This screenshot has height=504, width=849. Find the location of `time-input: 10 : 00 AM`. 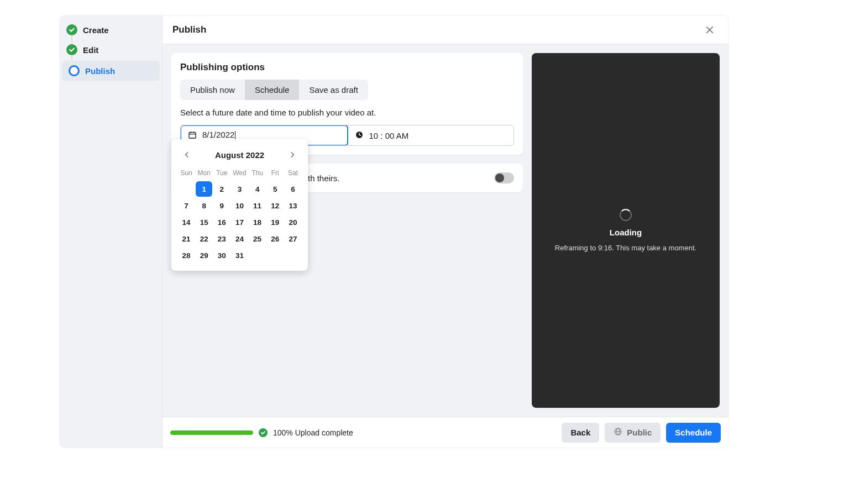

time-input: 10 : 00 AM is located at coordinates (431, 135).